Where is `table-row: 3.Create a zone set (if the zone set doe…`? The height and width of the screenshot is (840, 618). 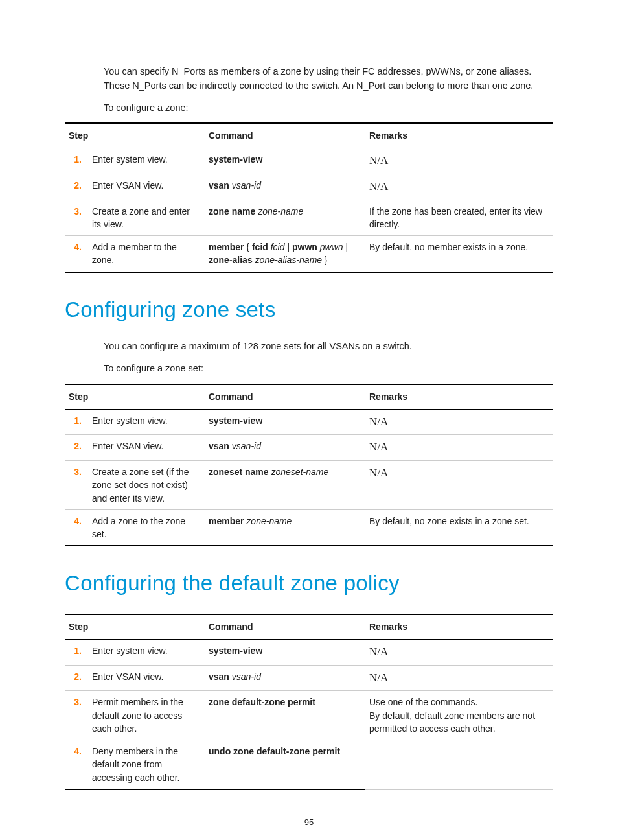 table-row: 3.Create a zone set (if the zone set doe… is located at coordinates (309, 485).